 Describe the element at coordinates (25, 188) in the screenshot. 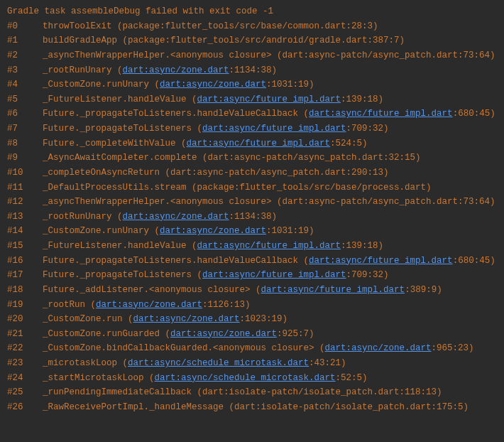

I see `frame-number: #11` at that location.